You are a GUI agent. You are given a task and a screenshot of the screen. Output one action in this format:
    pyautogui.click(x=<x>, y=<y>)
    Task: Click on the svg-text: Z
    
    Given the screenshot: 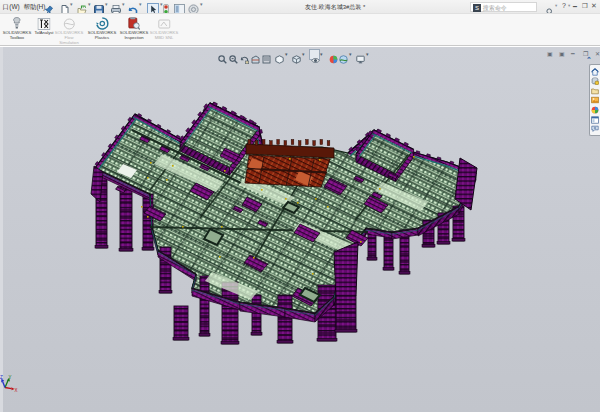 What is the action you would take?
    pyautogui.click(x=2, y=378)
    